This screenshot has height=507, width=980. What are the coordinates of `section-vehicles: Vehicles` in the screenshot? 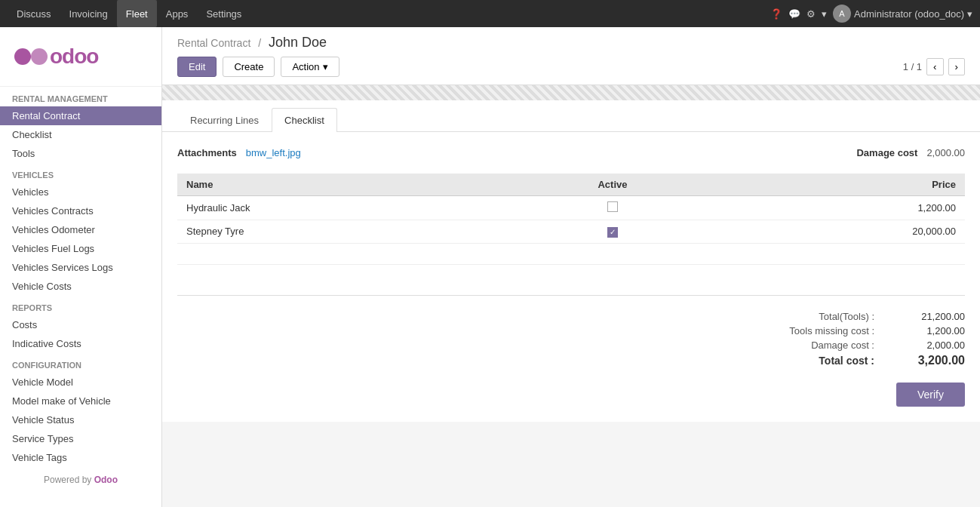 It's located at (81, 173).